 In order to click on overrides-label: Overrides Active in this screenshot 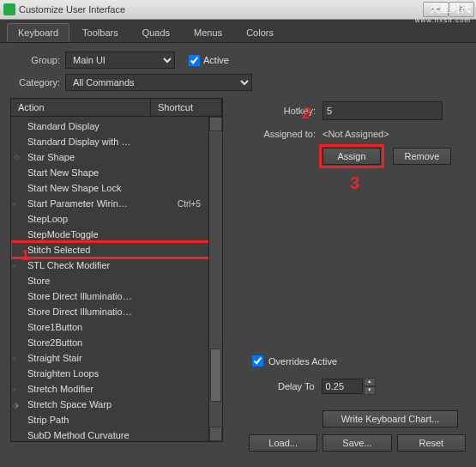, I will do `click(303, 361)`.